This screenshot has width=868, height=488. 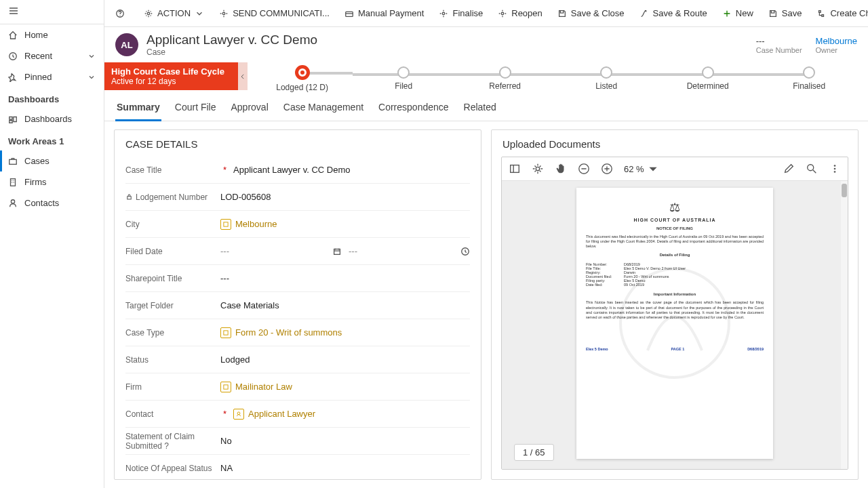 What do you see at coordinates (298, 467) in the screenshot?
I see `field-noa-status: Notice Of Appeal Status NA` at bounding box center [298, 467].